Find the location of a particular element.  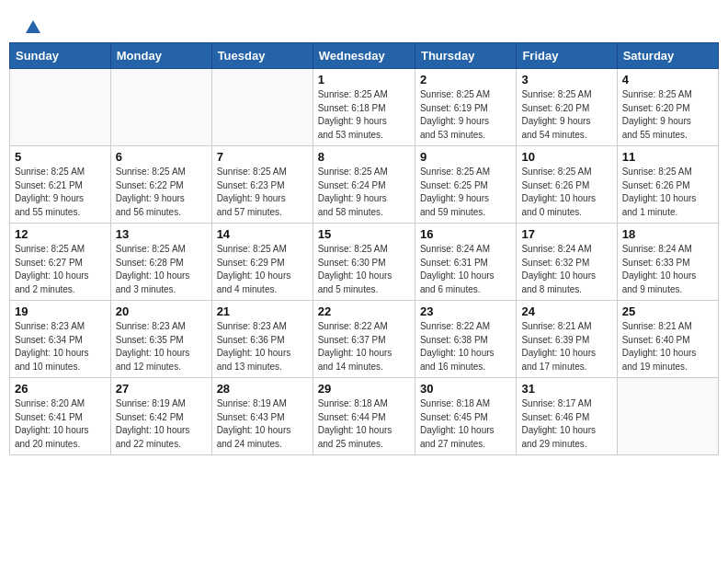

calendar-cell: 13Sunrise: 8:25 AM Sunset: 6:28 PM Dayli… is located at coordinates (161, 262).